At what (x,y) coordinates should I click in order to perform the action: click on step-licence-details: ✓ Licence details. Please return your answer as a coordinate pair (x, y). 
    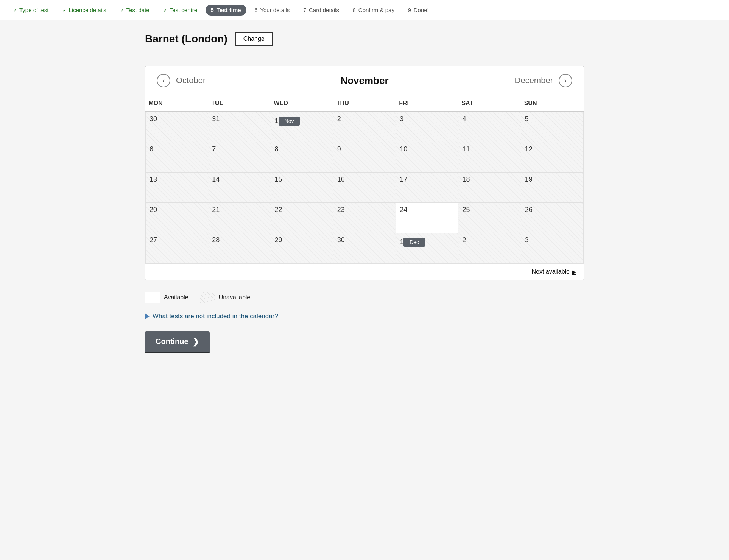
    Looking at the image, I should click on (84, 10).